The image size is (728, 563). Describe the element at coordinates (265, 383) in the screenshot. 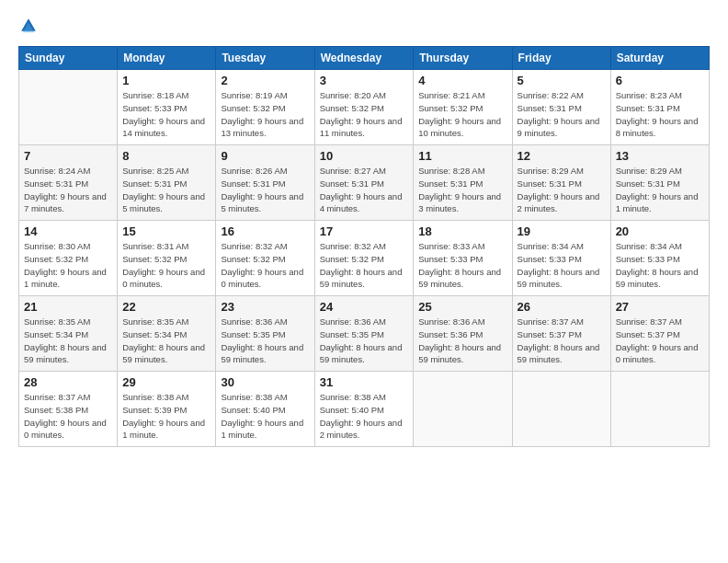

I see `day-number: 30` at that location.